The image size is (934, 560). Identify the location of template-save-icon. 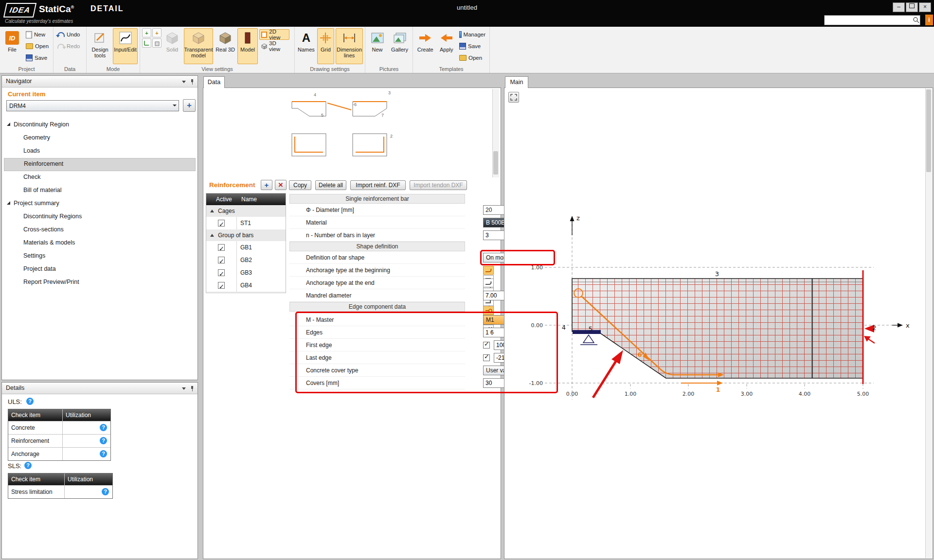
(463, 46).